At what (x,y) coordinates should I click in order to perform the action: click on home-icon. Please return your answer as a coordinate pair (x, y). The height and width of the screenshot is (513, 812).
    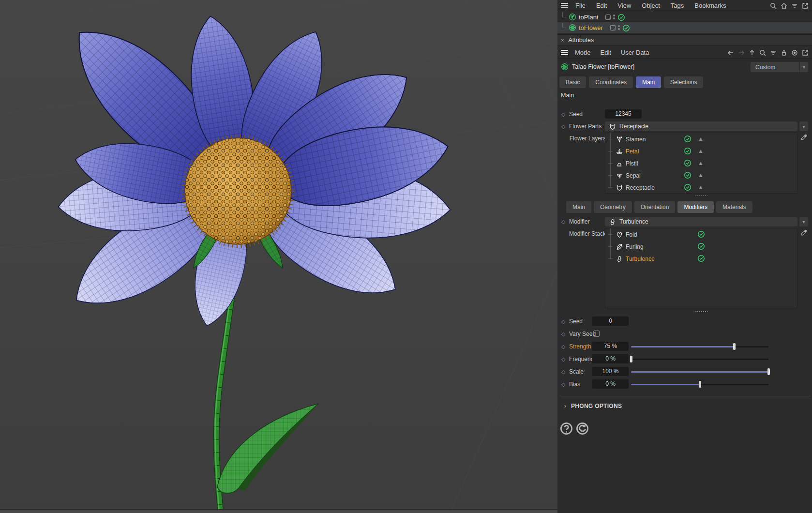
    Looking at the image, I should click on (784, 6).